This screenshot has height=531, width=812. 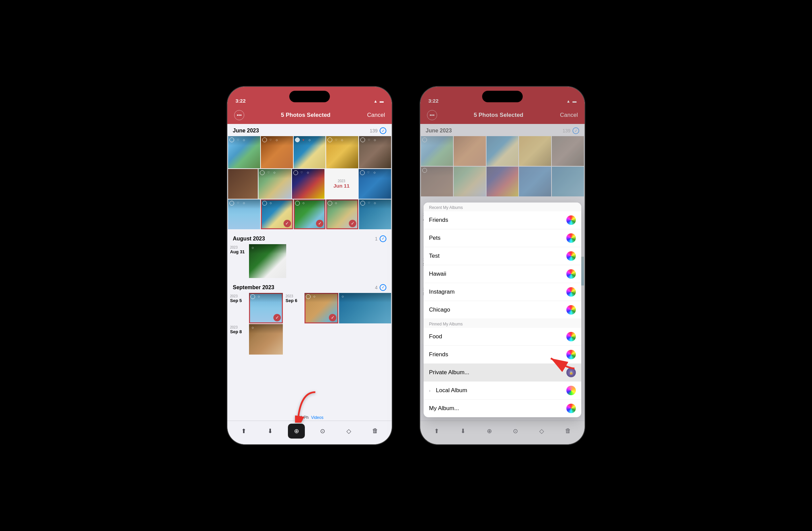 I want to click on popup-section2-label: Pinned My Albums, so click(x=503, y=323).